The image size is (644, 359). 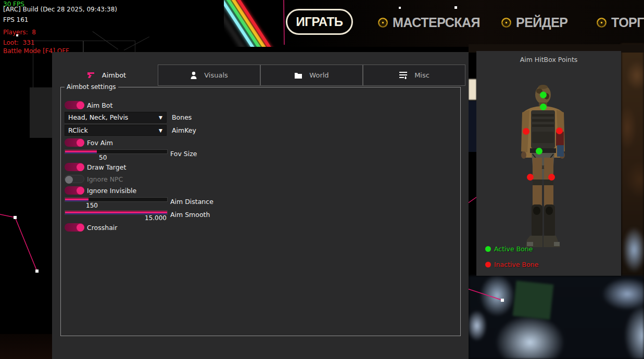 I want to click on crosshair-label: Crosshair, so click(x=102, y=228).